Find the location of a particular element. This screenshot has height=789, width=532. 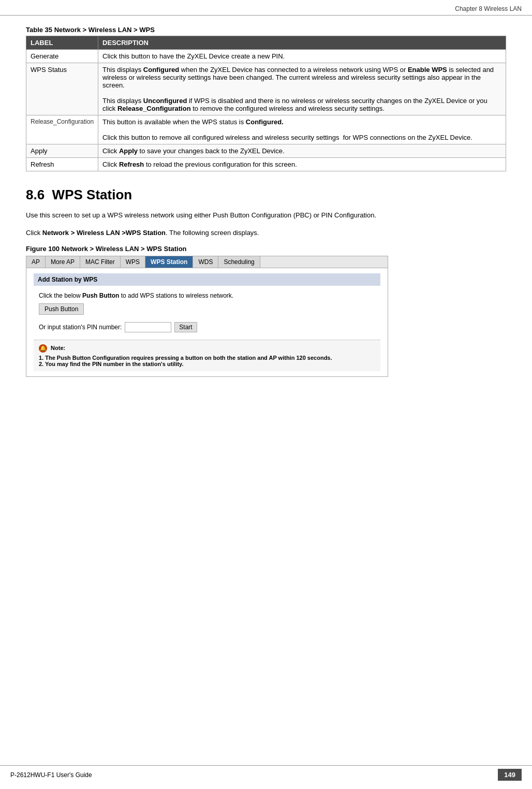

push-button-section: Click the below Push Button to add WPS s… is located at coordinates (210, 303).